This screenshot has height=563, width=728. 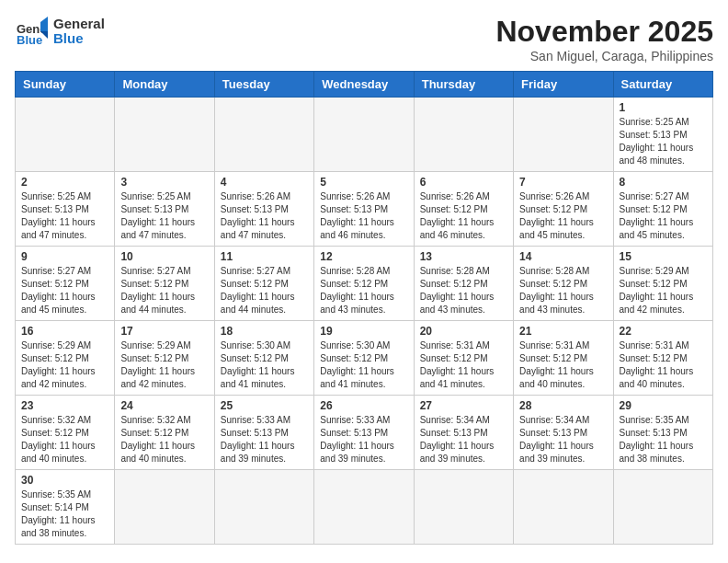 What do you see at coordinates (563, 432) in the screenshot?
I see `calendar-cell: 28Sunrise: 5:34 AM Sunset: 5:13 PM Dayli…` at bounding box center [563, 432].